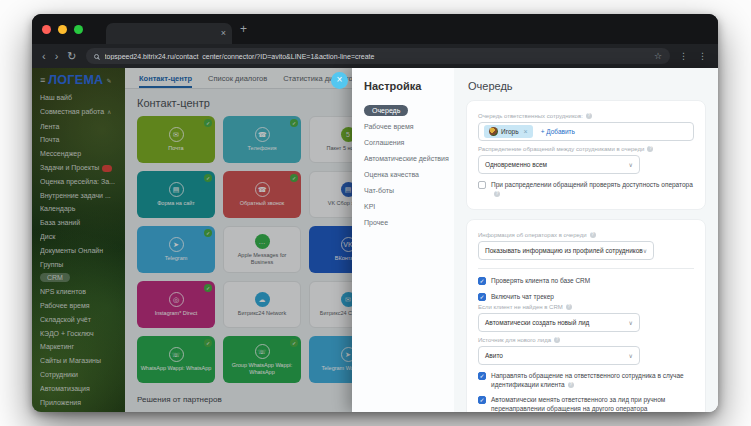 The image size is (751, 426). I want to click on selected-value: Показывать информацию из профилей сотруд…, so click(564, 250).